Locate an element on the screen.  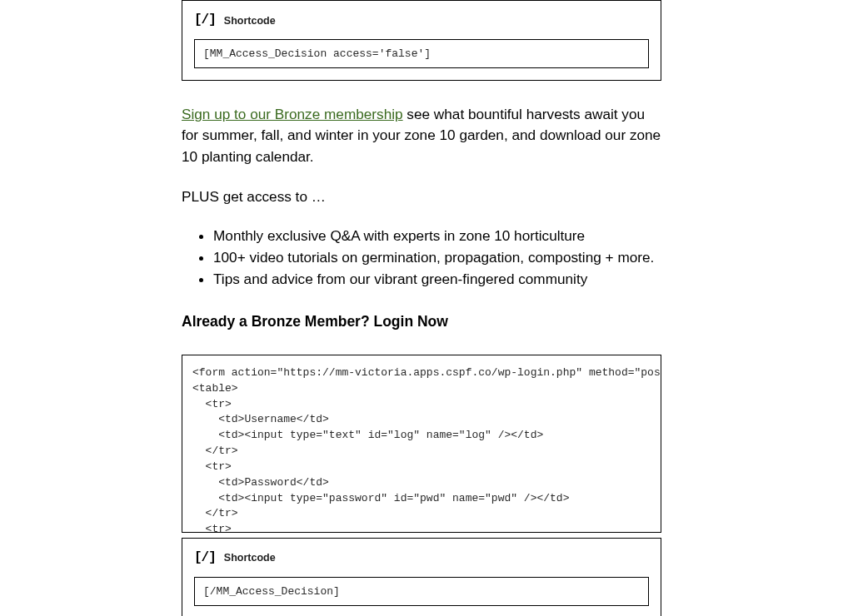
list-item: Monthly exclusive Q&A with experts in zo… is located at coordinates (437, 236).